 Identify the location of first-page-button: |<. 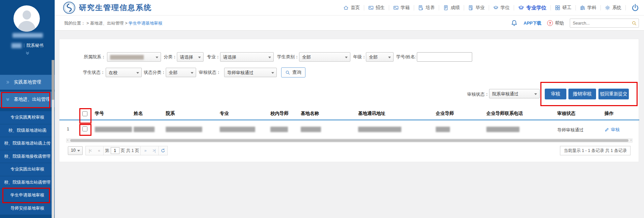
(90, 151).